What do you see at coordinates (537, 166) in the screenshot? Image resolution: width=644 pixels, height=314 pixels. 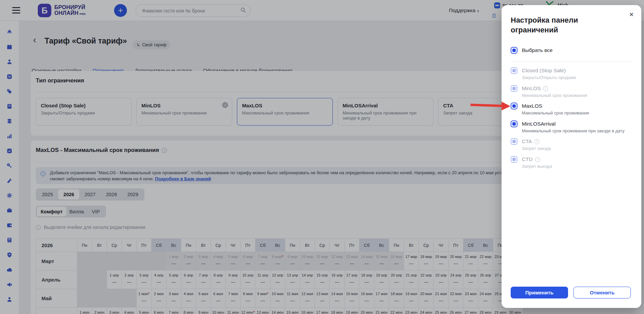 I see `option-subtitle: Запрет выезда` at bounding box center [537, 166].